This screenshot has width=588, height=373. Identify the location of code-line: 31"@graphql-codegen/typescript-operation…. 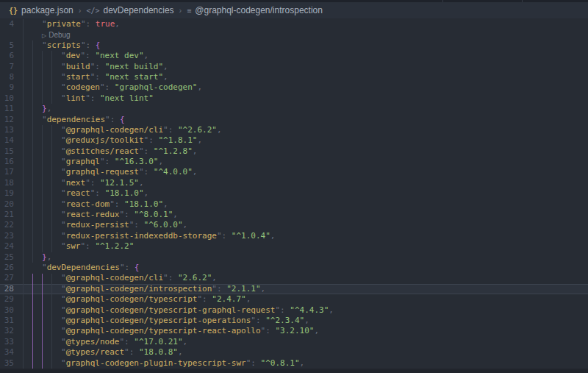
(294, 321).